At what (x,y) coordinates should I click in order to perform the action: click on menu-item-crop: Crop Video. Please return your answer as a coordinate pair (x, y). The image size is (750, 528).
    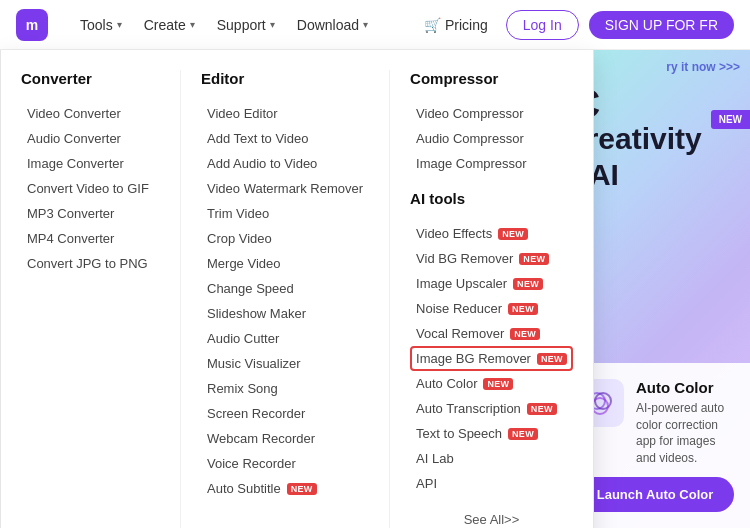
    Looking at the image, I should click on (285, 238).